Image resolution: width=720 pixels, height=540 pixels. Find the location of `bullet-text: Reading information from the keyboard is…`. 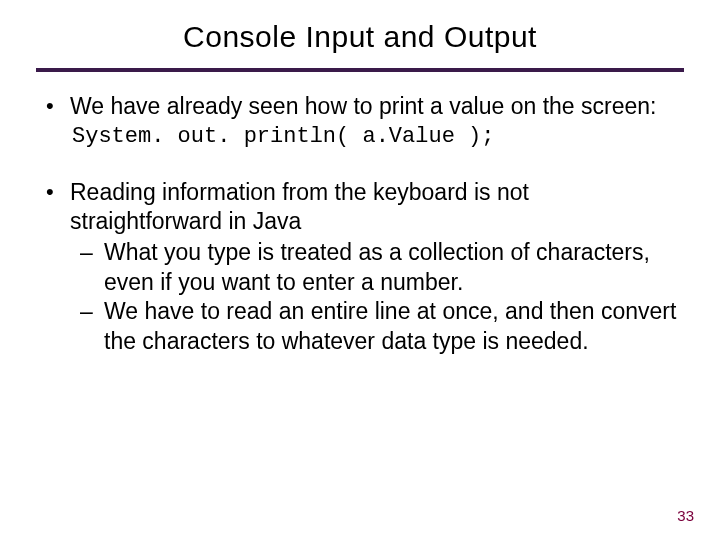

bullet-text: Reading information from the keyboard is… is located at coordinates (300, 206).